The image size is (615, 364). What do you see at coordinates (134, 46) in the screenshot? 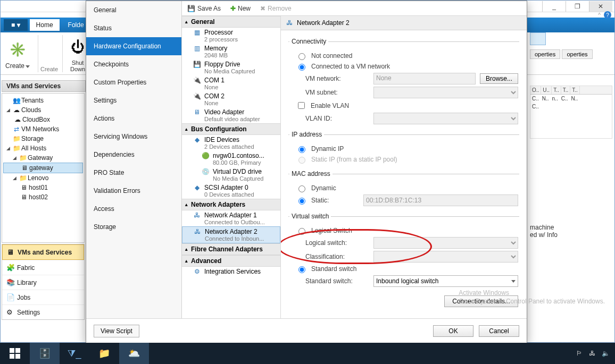
I see `sidebar-item-hwconfig: Hardware Configuration` at bounding box center [134, 46].